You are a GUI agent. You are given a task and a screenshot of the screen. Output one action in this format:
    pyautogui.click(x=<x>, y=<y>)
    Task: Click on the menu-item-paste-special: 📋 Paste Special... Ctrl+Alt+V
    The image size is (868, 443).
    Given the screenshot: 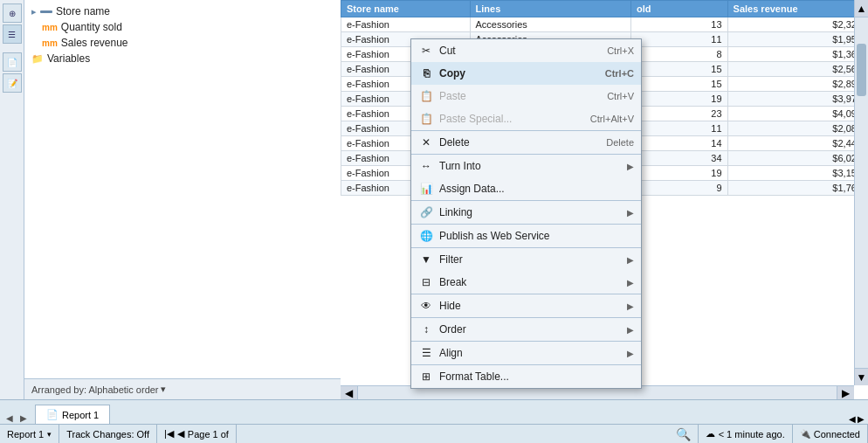 What is the action you would take?
    pyautogui.click(x=526, y=119)
    